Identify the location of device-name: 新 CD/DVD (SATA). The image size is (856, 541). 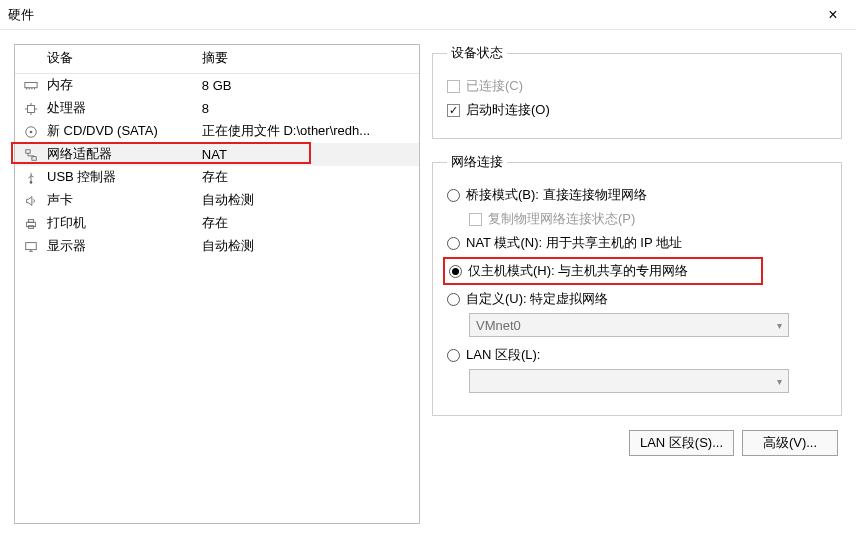
(116, 132).